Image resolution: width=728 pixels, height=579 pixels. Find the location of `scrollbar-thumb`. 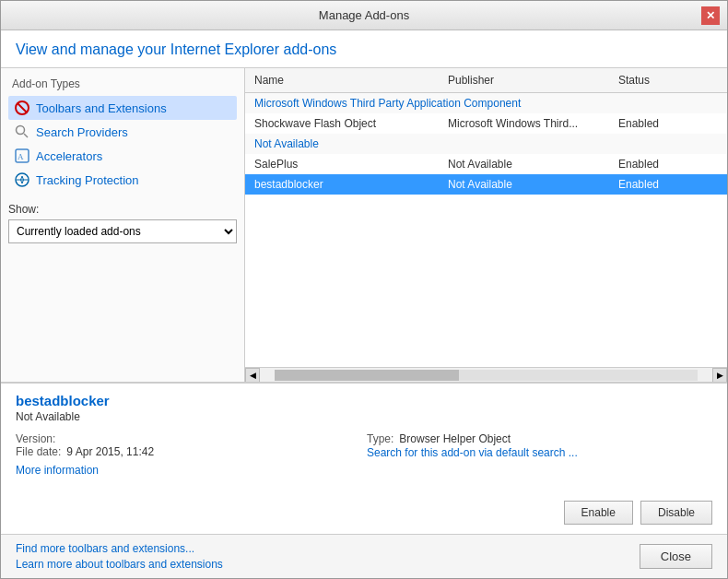

scrollbar-thumb is located at coordinates (367, 375).